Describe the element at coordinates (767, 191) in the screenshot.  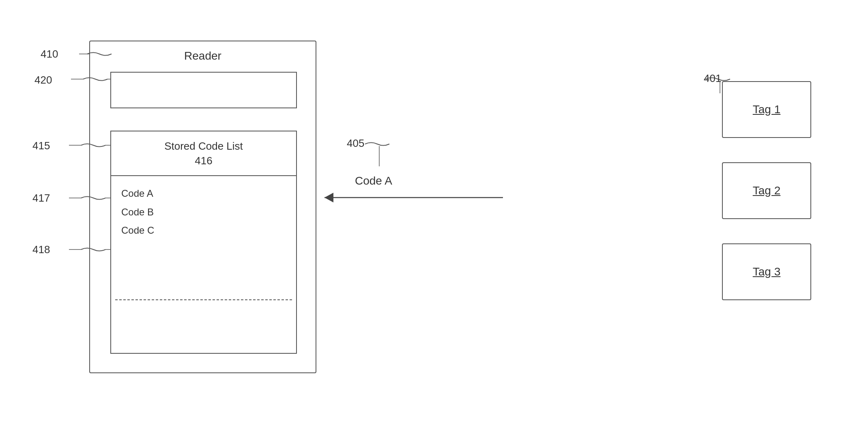
I see `tags-container: Tag 1 Tag 2 Tag 3` at that location.